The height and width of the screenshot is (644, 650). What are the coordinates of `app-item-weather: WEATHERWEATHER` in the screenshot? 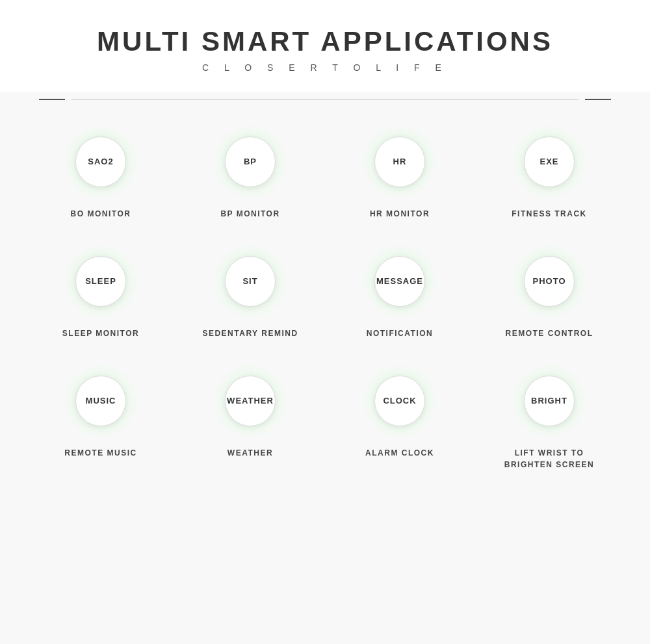 It's located at (250, 415).